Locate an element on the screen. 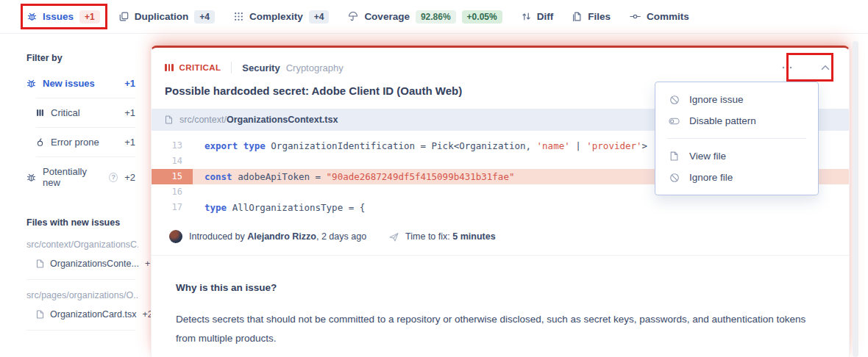  why-title: Why is this an issue? is located at coordinates (500, 288).